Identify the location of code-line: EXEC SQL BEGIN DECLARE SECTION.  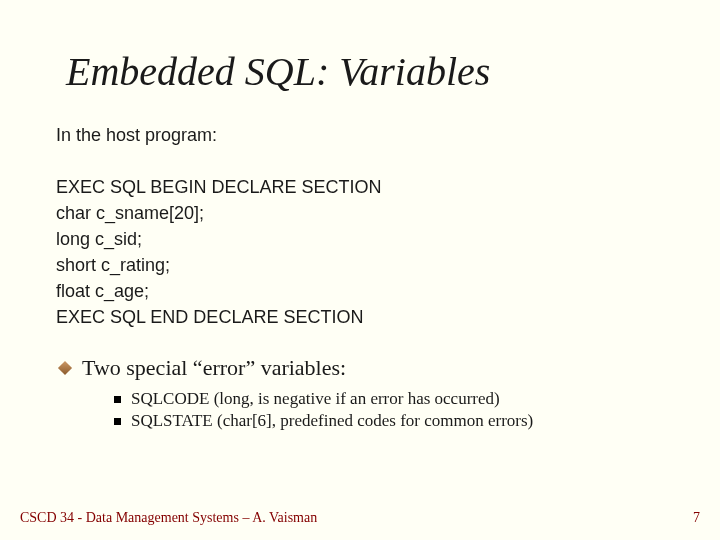
(360, 187).